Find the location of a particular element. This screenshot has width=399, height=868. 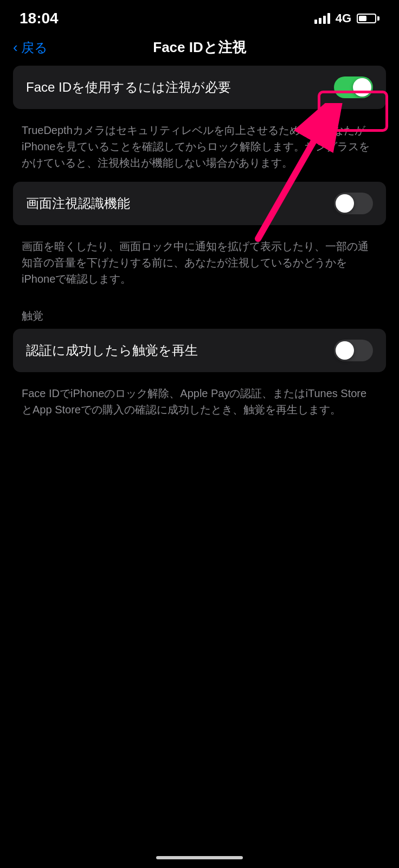

face-id-attention-label: Face IDを使用するには注視が必要 is located at coordinates (180, 87).